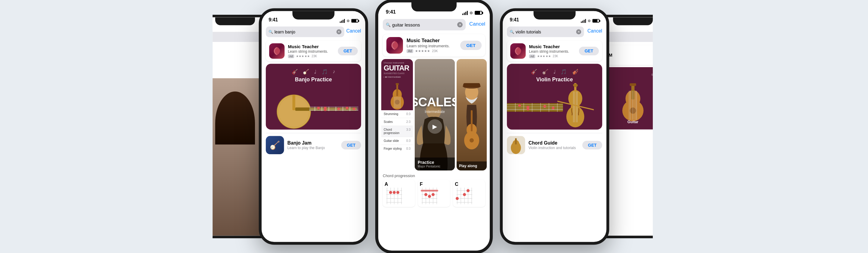 The width and height of the screenshot is (868, 253). What do you see at coordinates (671, 36) in the screenshot?
I see `cancel-right: Cancel` at bounding box center [671, 36].